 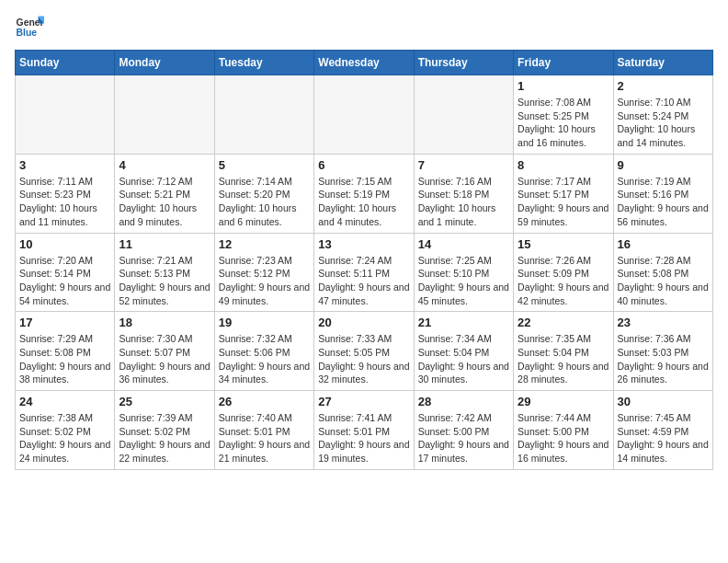 What do you see at coordinates (164, 359) in the screenshot?
I see `day-info: Sunrise: 7:30 AM Sunset: 5:07 PM Dayligh…` at bounding box center [164, 359].